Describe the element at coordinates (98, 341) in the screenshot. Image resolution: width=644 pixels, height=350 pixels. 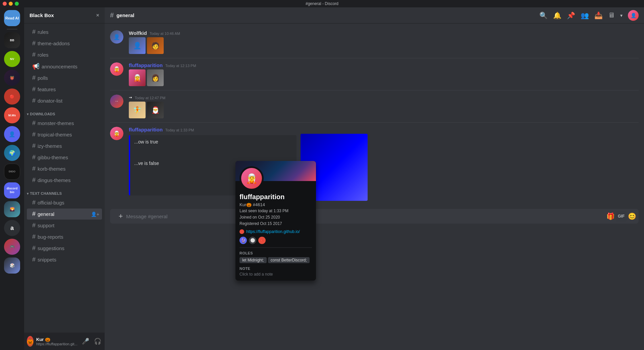
I see `headset-button: 🎧` at that location.